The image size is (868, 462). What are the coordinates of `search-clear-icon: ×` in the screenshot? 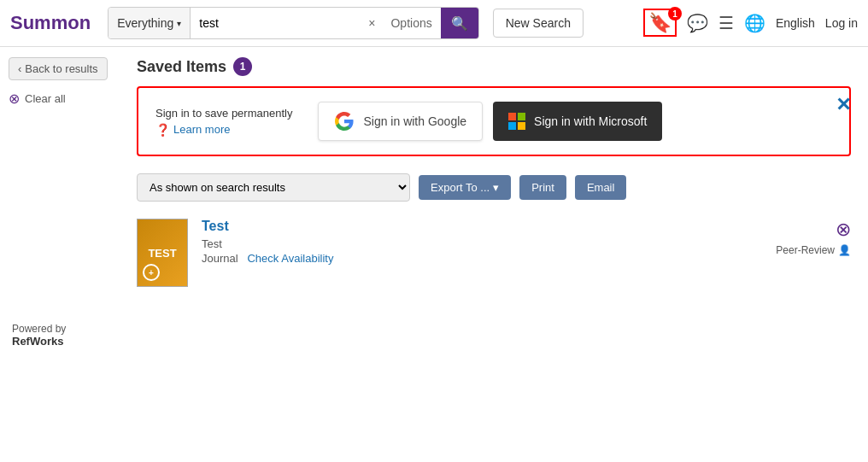 It's located at (372, 23).